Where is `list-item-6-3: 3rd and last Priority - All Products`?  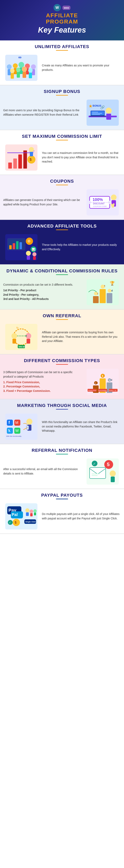 list-item-6-3: 3rd and last Priority - All Products is located at coordinates (43, 299).